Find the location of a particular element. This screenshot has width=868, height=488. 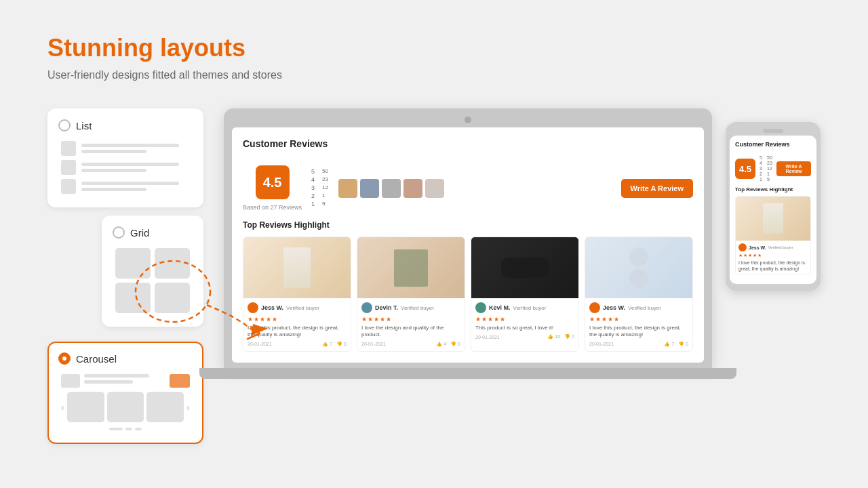

carousel-preview: ‹ › is located at coordinates (125, 403).